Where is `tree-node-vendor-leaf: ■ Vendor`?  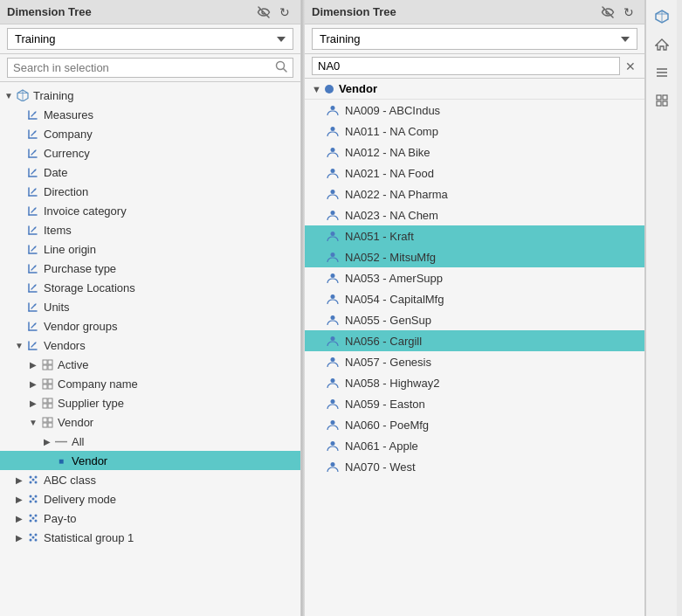
tree-node-vendor-leaf: ■ Vendor is located at coordinates (150, 460).